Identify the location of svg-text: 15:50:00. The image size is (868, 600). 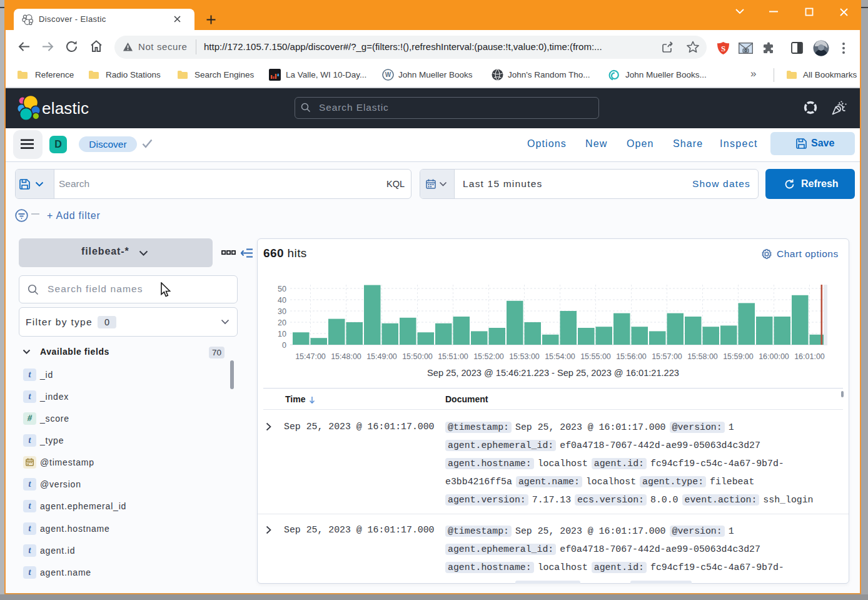
(418, 357).